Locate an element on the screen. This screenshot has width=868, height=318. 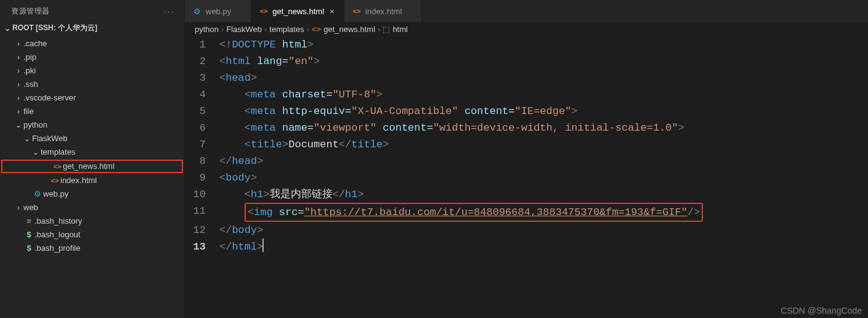
file-item: <>get_news.html is located at coordinates (92, 166).